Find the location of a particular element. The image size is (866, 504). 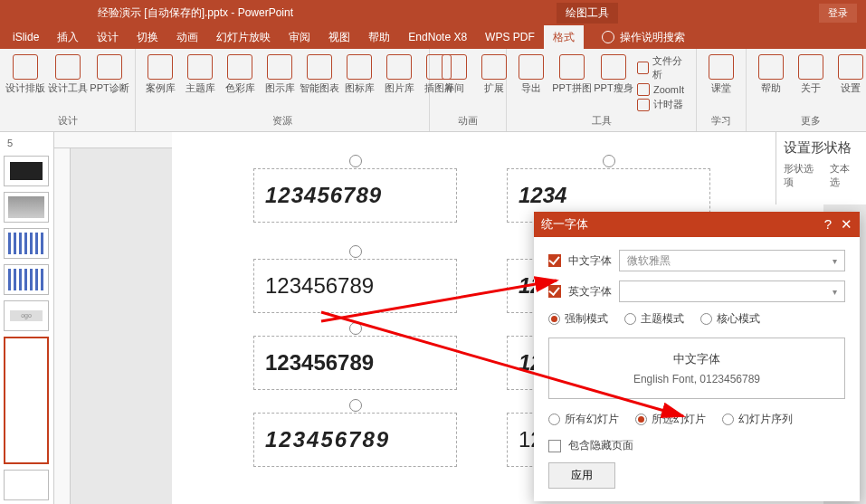

about-icon is located at coordinates (811, 67).